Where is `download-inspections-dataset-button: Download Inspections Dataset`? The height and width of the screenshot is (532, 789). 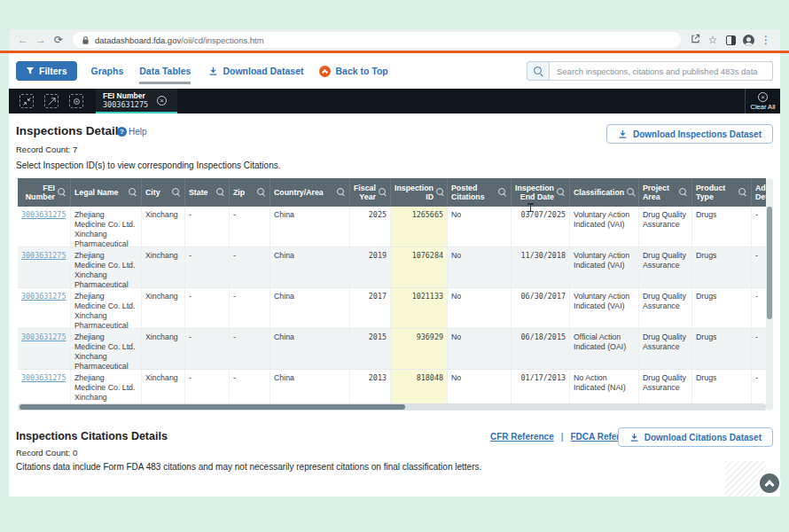 download-inspections-dataset-button: Download Inspections Dataset is located at coordinates (690, 134).